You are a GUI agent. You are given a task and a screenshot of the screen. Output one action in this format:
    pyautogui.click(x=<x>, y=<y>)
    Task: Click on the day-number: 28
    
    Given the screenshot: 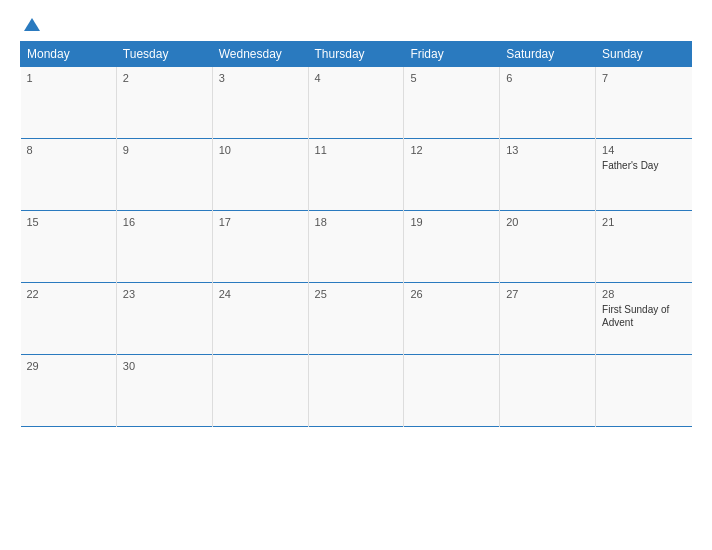 What is the action you would take?
    pyautogui.click(x=644, y=294)
    